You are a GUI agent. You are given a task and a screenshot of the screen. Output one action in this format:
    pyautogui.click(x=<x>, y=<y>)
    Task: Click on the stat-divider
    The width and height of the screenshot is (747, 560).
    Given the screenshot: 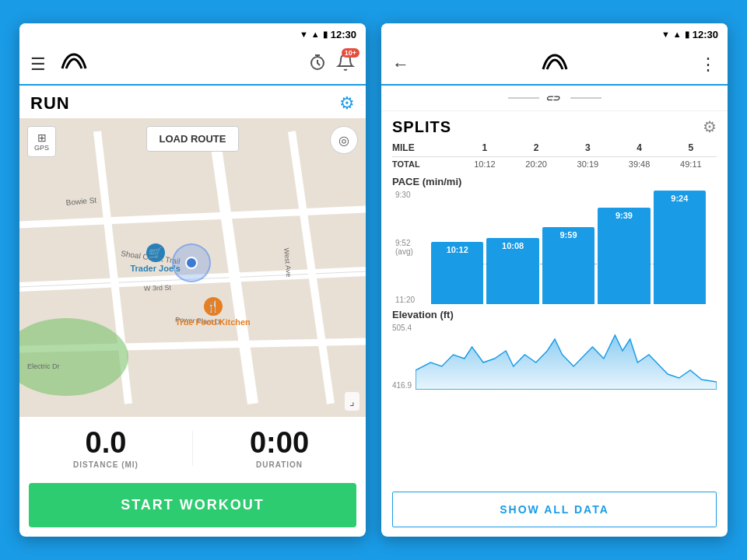 What is the action you would take?
    pyautogui.click(x=193, y=448)
    